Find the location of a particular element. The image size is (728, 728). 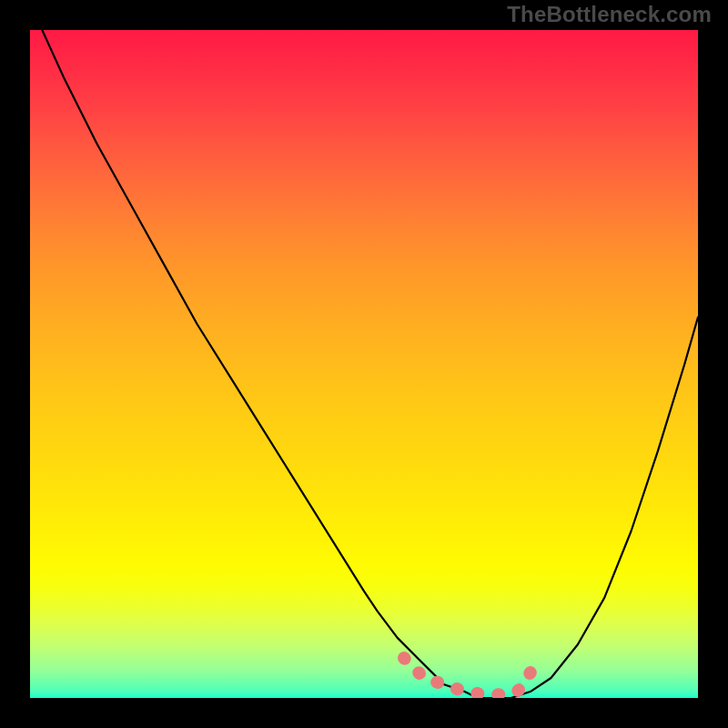

watermark-label: TheBottleneck.com is located at coordinates (610, 15).